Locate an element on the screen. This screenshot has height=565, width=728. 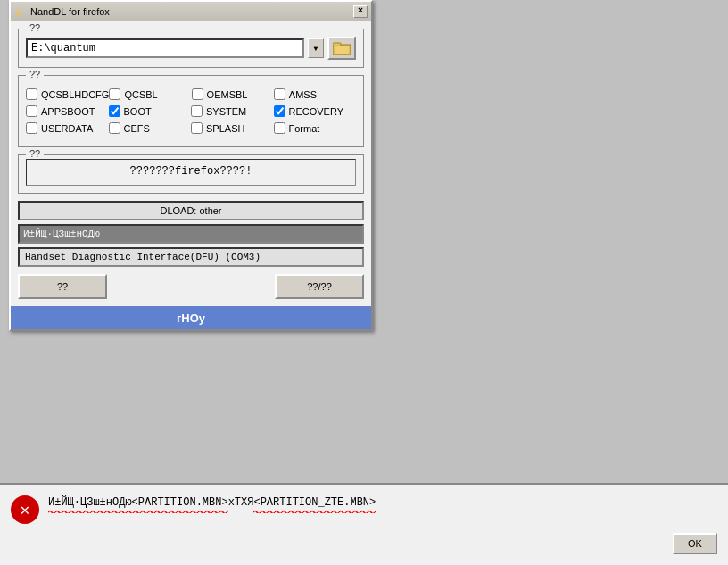
label-recovery: RECOVERY is located at coordinates (317, 112).